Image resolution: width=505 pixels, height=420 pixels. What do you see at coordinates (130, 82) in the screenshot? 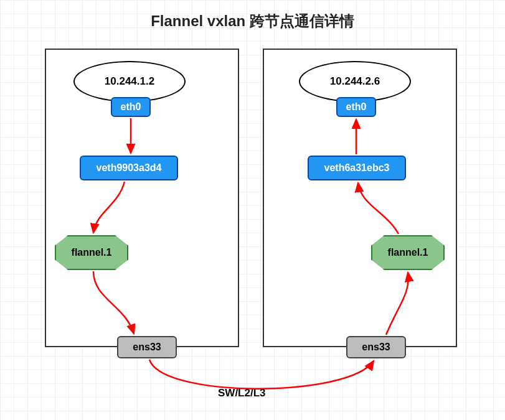
I see `pod-left: 10.244.1.2` at bounding box center [130, 82].